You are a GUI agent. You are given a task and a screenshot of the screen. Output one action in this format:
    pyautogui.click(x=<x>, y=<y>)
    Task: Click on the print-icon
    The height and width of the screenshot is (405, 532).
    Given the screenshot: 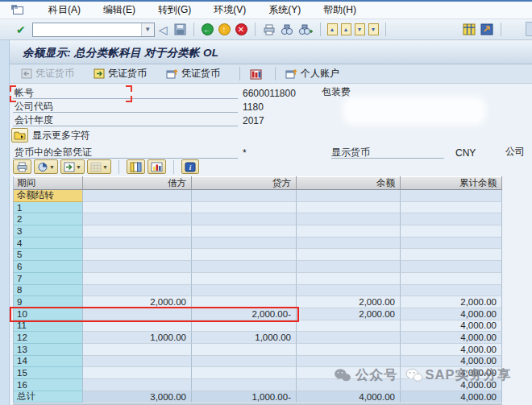 What is the action you would take?
    pyautogui.click(x=269, y=30)
    